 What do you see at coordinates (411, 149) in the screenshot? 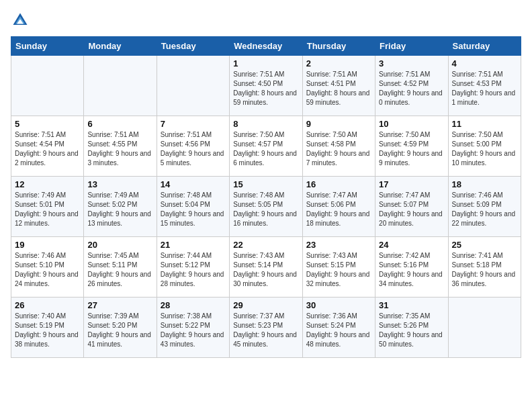
I see `day-info: Sunrise: 7:50 AM Sunset: 4:59 PM Dayligh…` at bounding box center [411, 149].